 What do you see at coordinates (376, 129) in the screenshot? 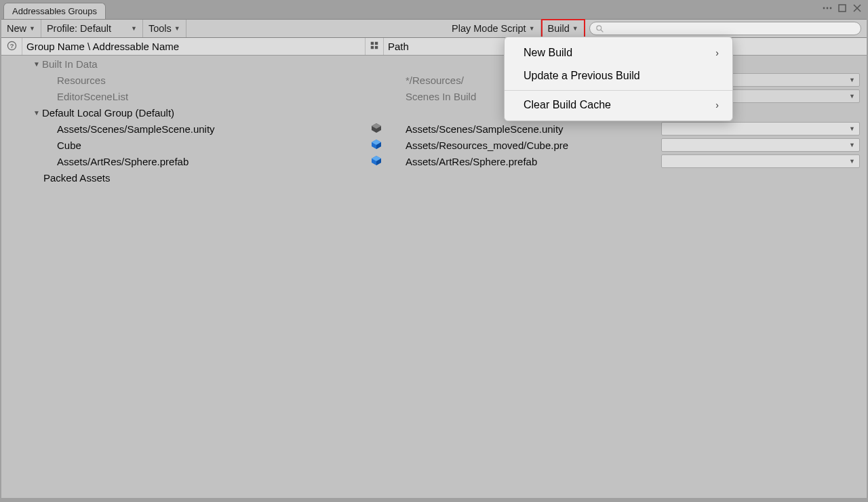
I see `scene-icon` at bounding box center [376, 129].